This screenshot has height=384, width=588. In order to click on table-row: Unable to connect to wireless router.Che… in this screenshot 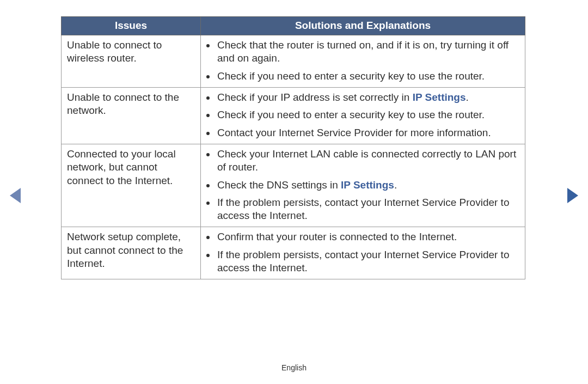, I will do `click(293, 62)`.